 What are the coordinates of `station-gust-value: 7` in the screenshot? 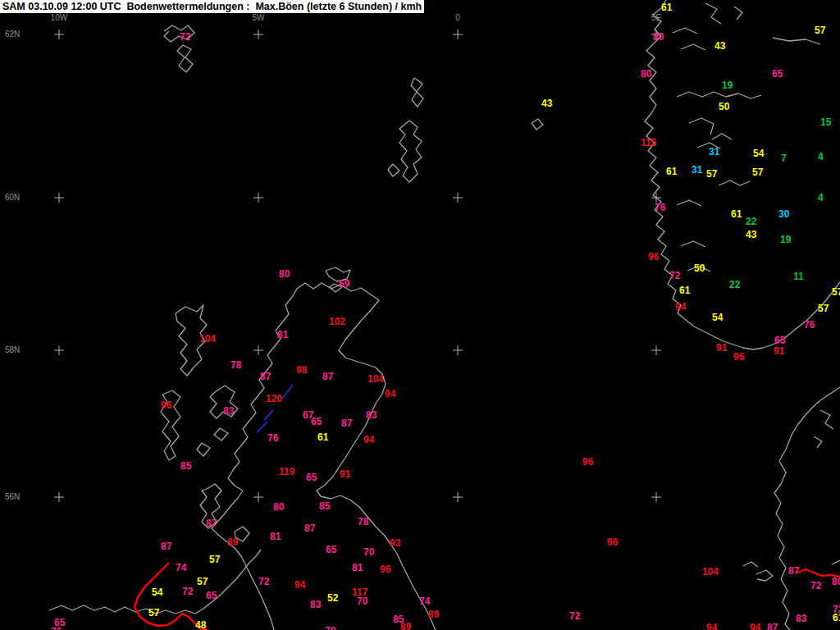 It's located at (784, 158).